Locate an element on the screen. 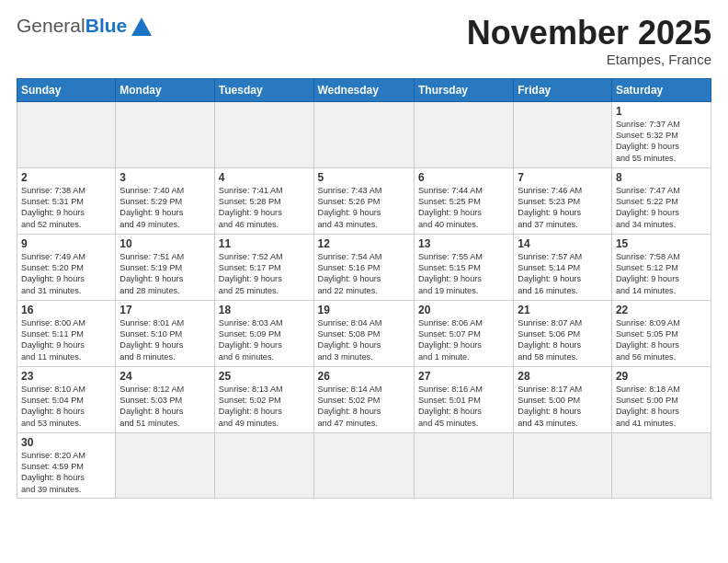 The image size is (728, 563). table-row: 10Sunrise: 7:51 AM Sunset: 5:19 PM Dayli… is located at coordinates (165, 267).